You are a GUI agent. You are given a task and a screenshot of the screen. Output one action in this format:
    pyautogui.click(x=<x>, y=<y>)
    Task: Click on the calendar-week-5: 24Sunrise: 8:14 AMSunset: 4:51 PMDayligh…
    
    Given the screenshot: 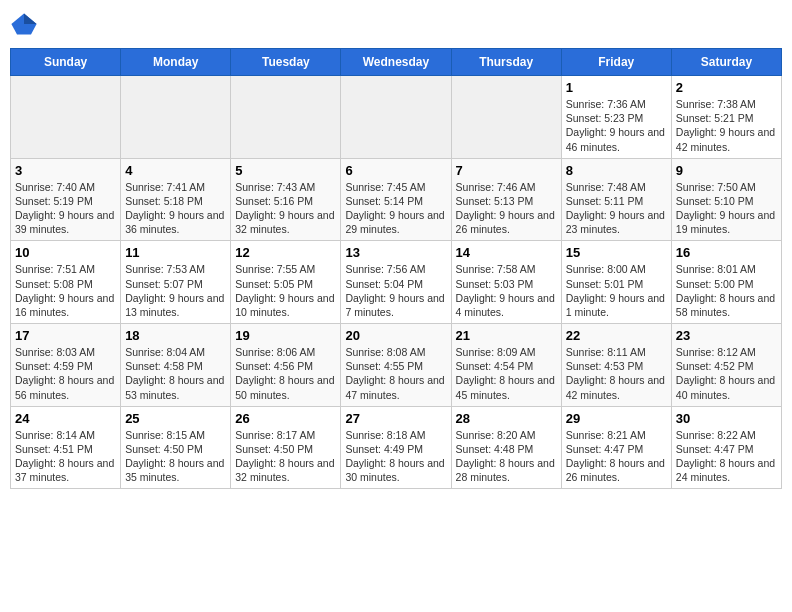 What is the action you would take?
    pyautogui.click(x=396, y=448)
    